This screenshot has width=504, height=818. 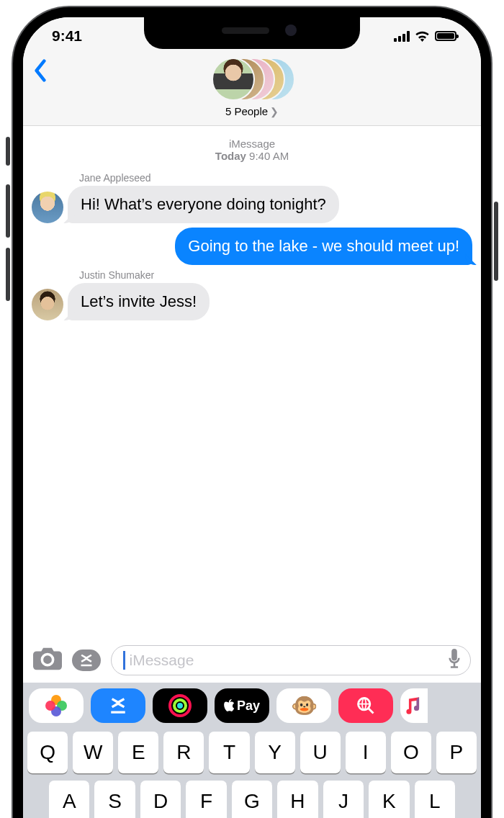 I want to click on apple-pay-icon: Pay, so click(x=242, y=706).